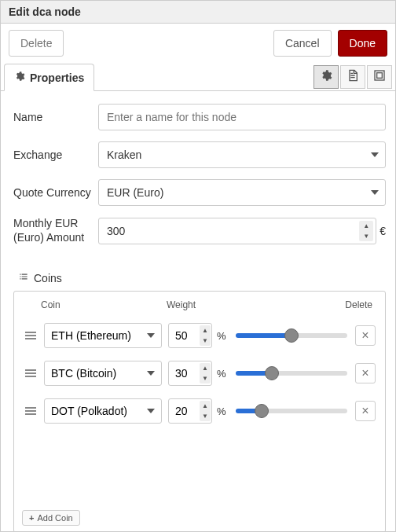 The height and width of the screenshot is (532, 396). I want to click on plus-icon: +, so click(31, 518).